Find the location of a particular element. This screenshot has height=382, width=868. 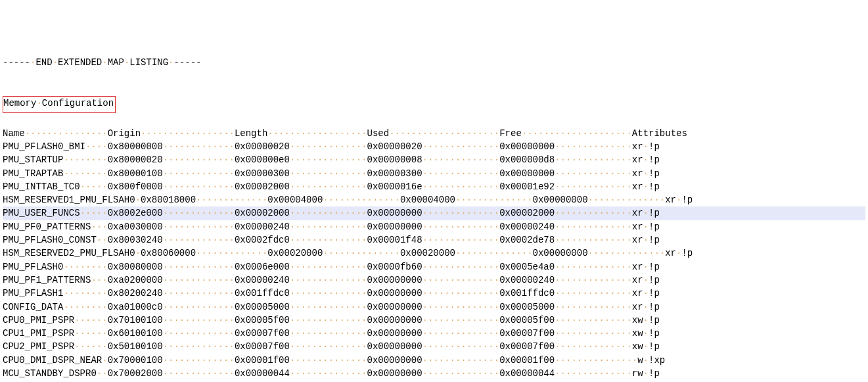

table-row: CPU0_DMI_DSPR_NEAR·0x70000100···········… is located at coordinates (434, 360).